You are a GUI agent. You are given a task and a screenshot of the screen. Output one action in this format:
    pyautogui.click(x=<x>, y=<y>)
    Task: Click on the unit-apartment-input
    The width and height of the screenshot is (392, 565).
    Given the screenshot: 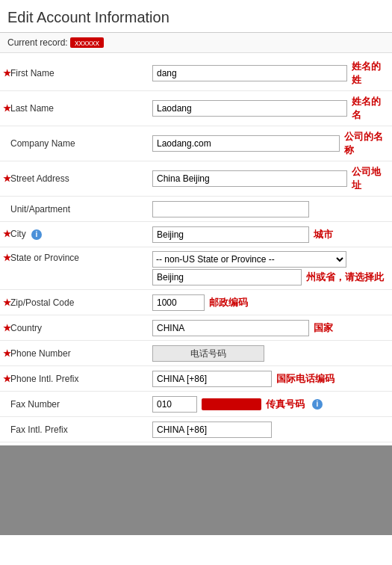 What is the action you would take?
    pyautogui.click(x=231, y=209)
    